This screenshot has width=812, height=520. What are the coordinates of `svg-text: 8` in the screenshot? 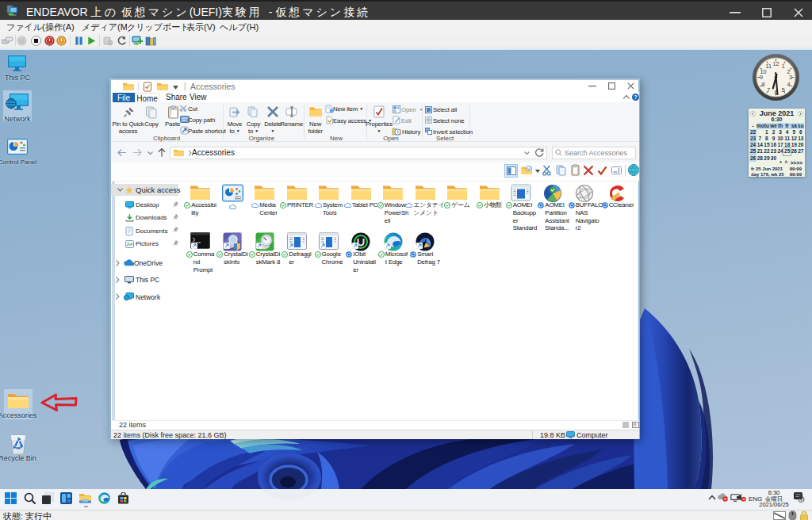 It's located at (763, 84).